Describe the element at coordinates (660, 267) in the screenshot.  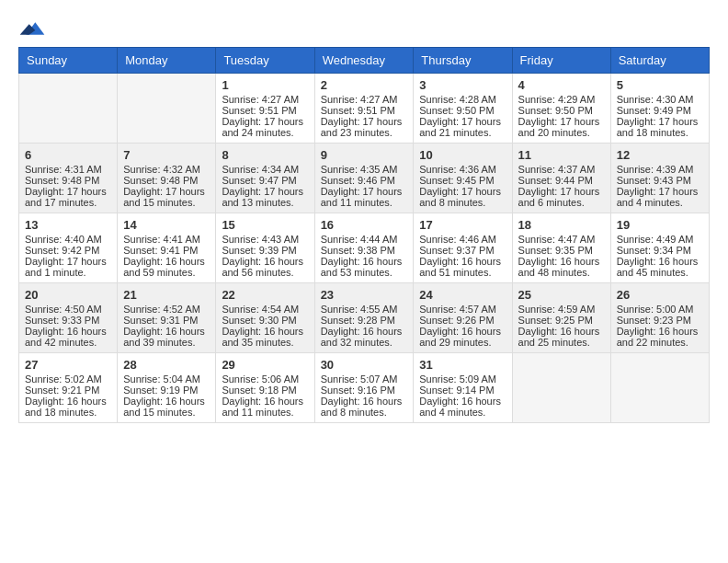
I see `daylight-text: Daylight: 16 hours and 45 minutes.` at that location.